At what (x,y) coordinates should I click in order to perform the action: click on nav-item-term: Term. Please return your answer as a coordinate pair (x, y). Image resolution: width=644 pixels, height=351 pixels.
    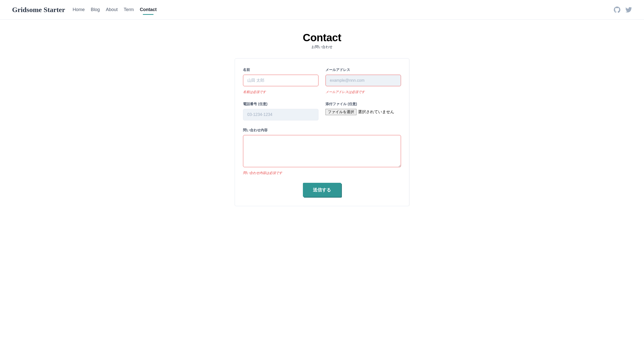
    Looking at the image, I should click on (129, 10).